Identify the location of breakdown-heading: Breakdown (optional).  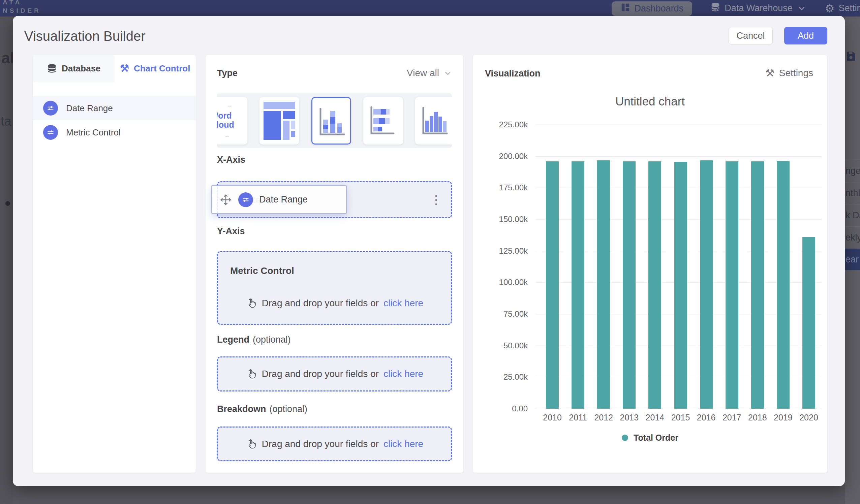
(262, 409).